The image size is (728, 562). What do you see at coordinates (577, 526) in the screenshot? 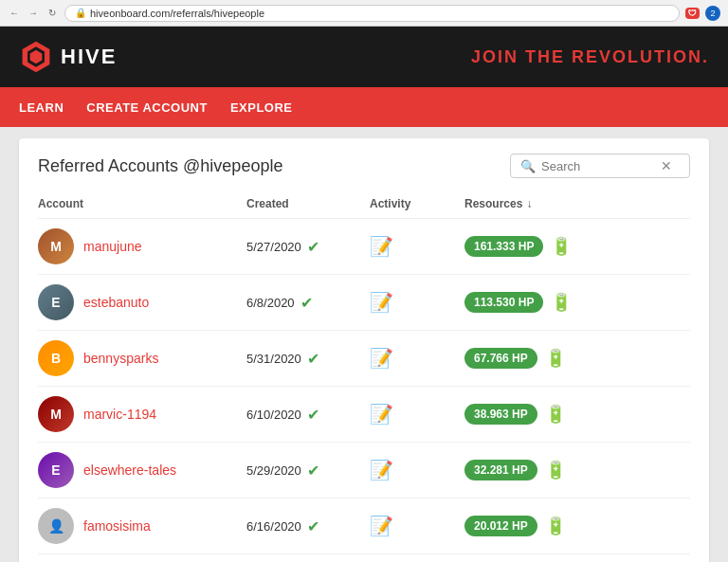
I see `resources-cell: 20.012 HP 🔋` at bounding box center [577, 526].